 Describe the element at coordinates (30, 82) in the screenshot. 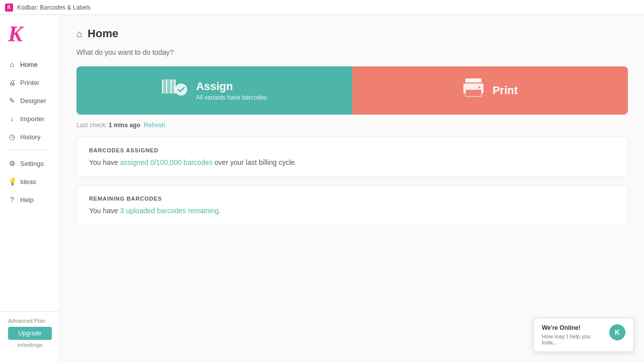

I see `sidebar-item-printer: 🖨 Printer` at that location.